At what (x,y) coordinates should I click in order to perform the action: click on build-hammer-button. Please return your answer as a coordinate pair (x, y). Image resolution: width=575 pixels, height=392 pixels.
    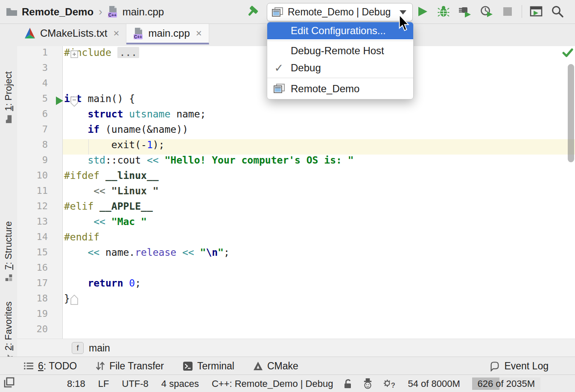
    Looking at the image, I should click on (252, 12).